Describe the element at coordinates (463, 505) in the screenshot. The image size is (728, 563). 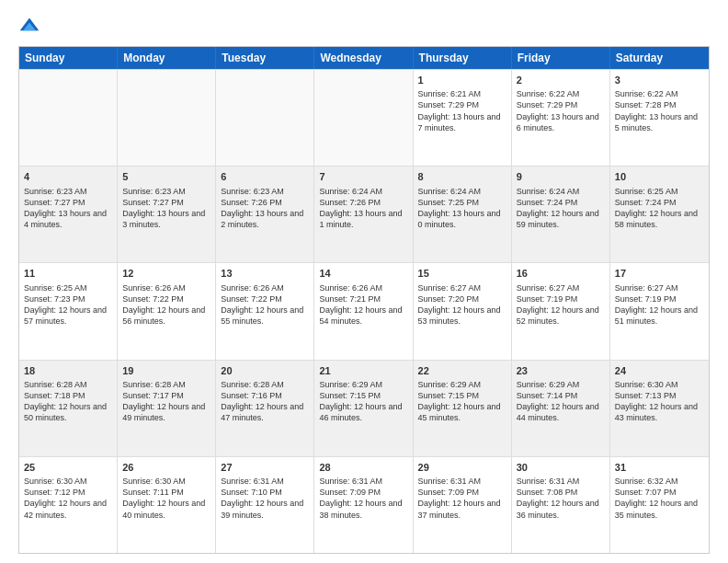
I see `calendar-cell: 29Sunrise: 6:31 AM Sunset: 7:09 PM Dayli…` at that location.